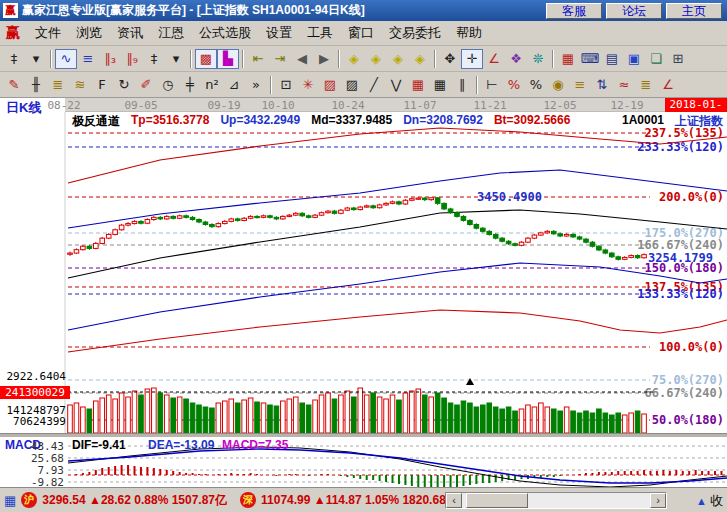 Image resolution: width=727 pixels, height=512 pixels. What do you see at coordinates (48, 33) in the screenshot?
I see `menu-file: 文件` at bounding box center [48, 33].